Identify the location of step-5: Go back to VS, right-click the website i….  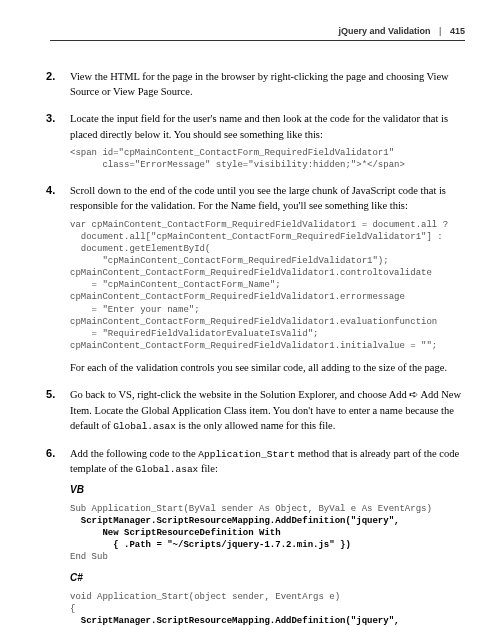
(258, 410).